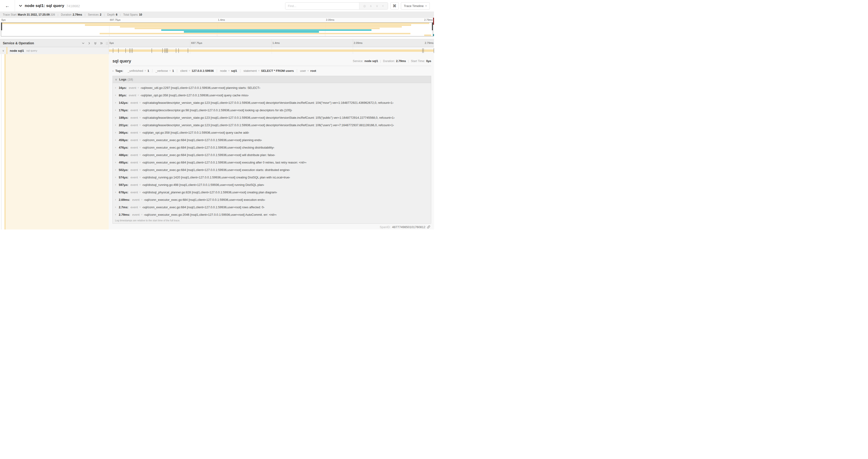 The image size is (868, 459). Describe the element at coordinates (272, 110) in the screenshot. I see `log-row: ›176μs:event=‹sql/catalog/descs/descript…` at that location.